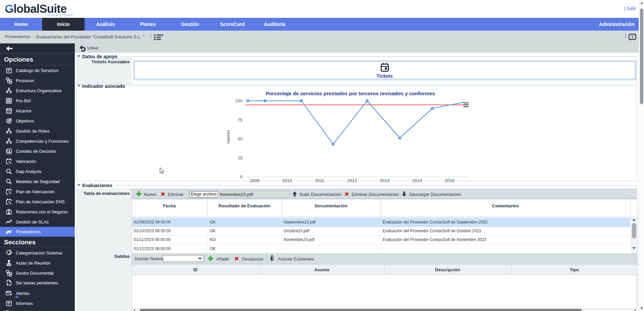 This screenshot has width=644, height=311. Describe the element at coordinates (450, 180) in the screenshot. I see `svg-text: 2015` at that location.